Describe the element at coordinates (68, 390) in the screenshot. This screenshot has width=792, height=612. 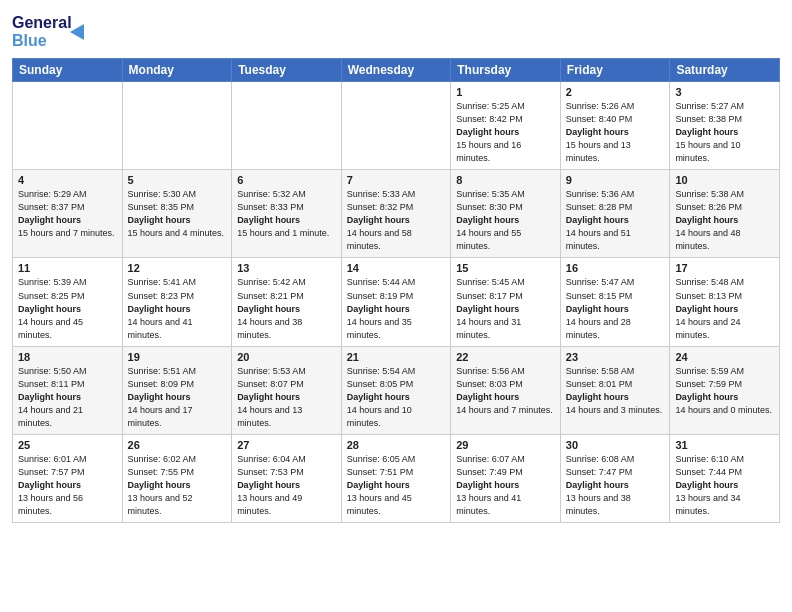
I see `calendar-cell: 18Sunrise: 5:50 AMSunset: 8:11 PMDayligh…` at that location.